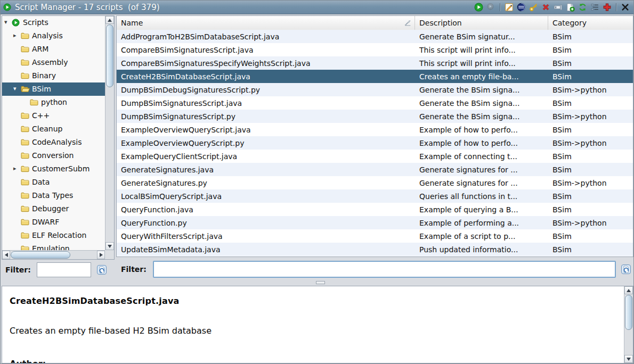  Describe the element at coordinates (375, 89) in the screenshot. I see `table-row: DumpBSimDebugSignaturesScript.pyGenerate…` at that location.